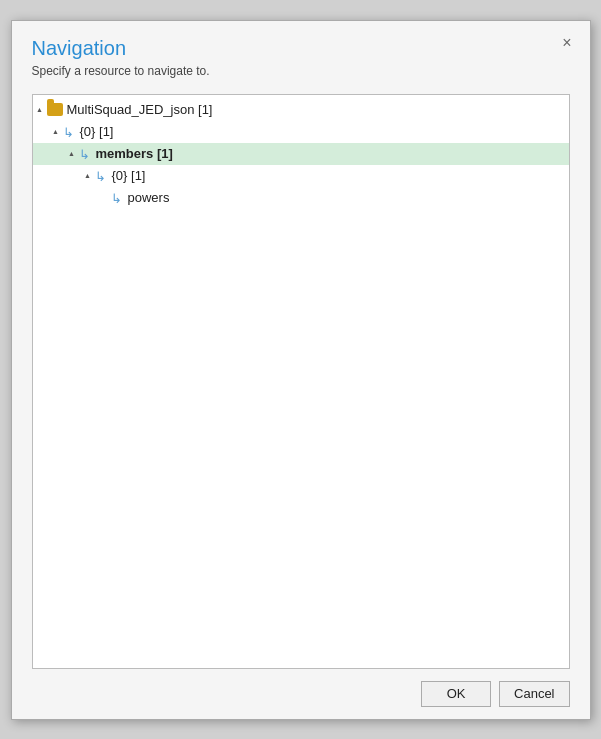  Describe the element at coordinates (301, 132) in the screenshot. I see `tree-node-level1: {0} [1]` at that location.